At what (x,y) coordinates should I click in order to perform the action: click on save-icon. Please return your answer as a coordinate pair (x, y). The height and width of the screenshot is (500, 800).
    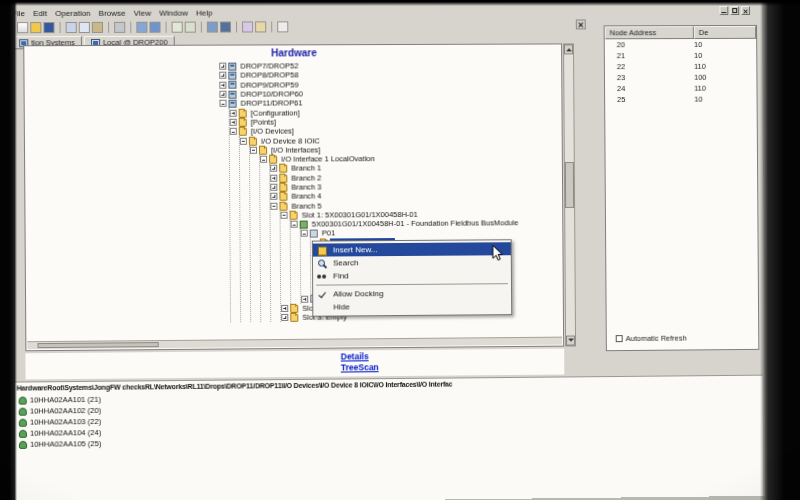
    Looking at the image, I should click on (48, 28).